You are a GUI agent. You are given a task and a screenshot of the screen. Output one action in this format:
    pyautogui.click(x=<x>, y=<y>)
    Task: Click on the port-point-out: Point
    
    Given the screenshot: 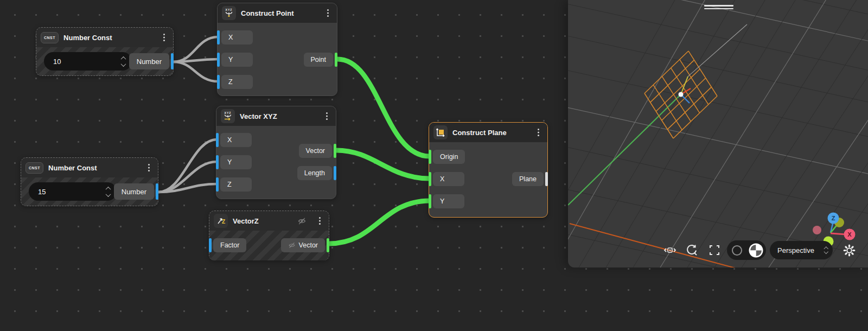 What is the action you would take?
    pyautogui.click(x=321, y=60)
    